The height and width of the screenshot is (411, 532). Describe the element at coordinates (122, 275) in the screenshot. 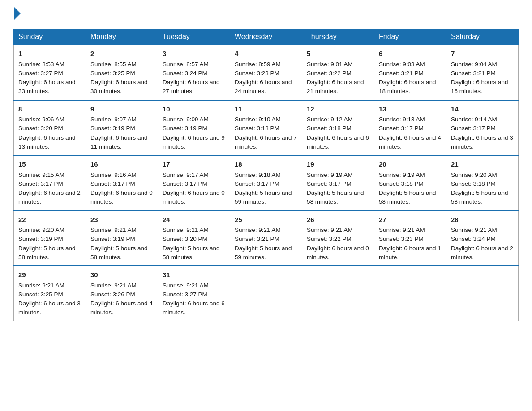

I see `day-number: 30` at that location.